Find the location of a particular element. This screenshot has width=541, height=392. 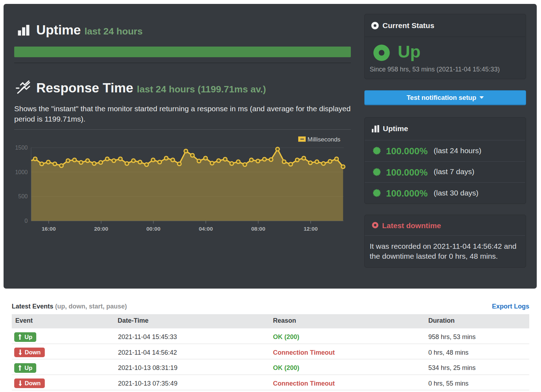

svg-text: 500 is located at coordinates (23, 196).